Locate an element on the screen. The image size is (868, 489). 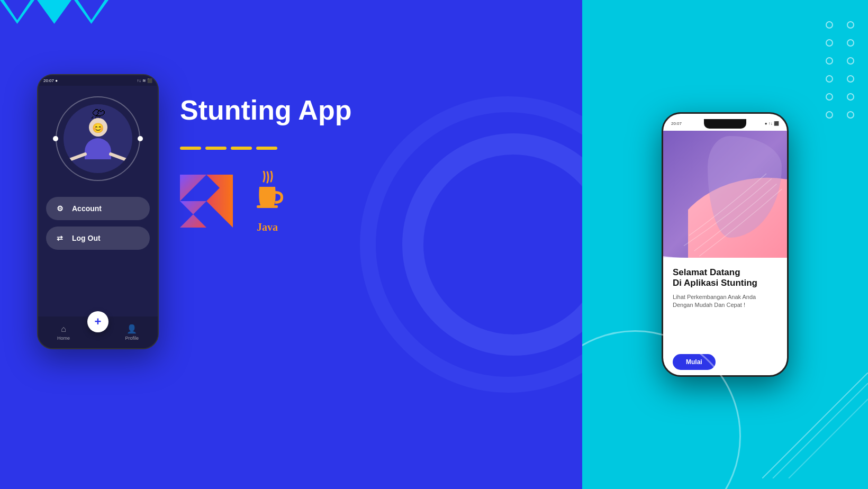
tech-logos: Java is located at coordinates (312, 202).